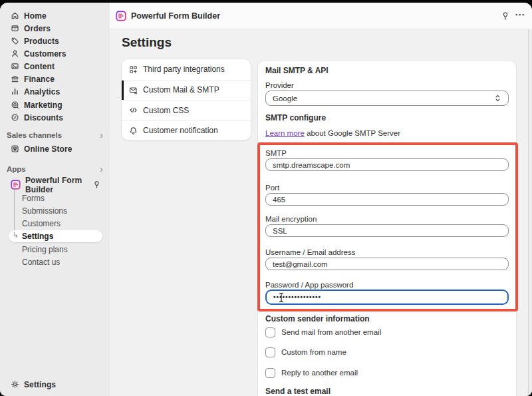 The width and height of the screenshot is (532, 396). What do you see at coordinates (387, 200) in the screenshot?
I see `port-input` at bounding box center [387, 200].